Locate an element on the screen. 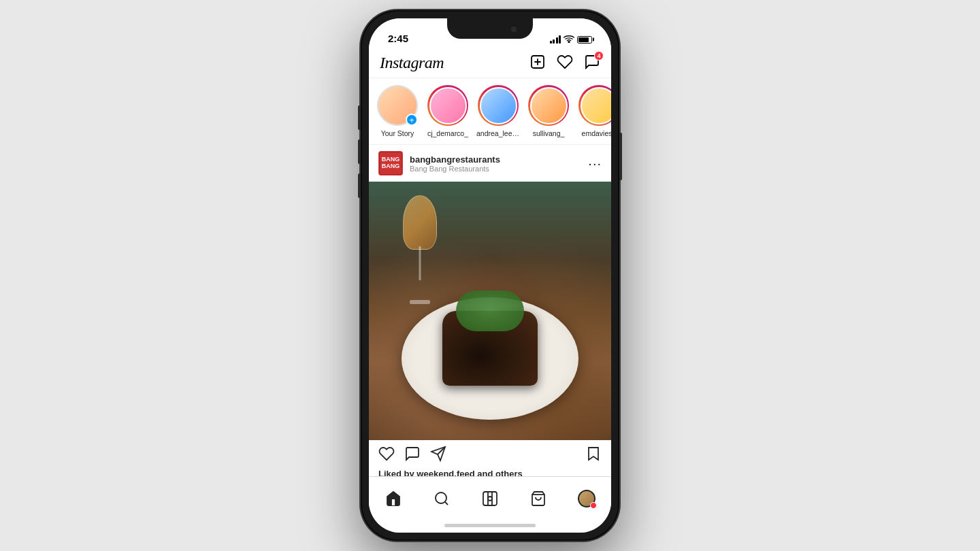  story-item-emdavies: emdavies_ is located at coordinates (594, 112).